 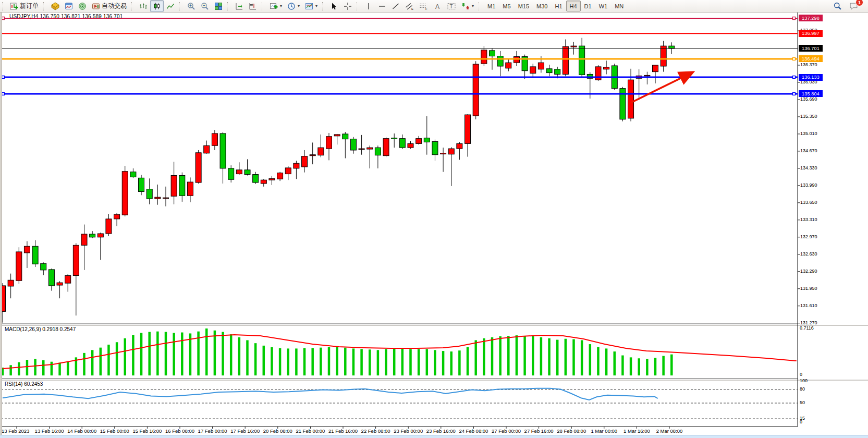 What do you see at coordinates (451, 6) in the screenshot?
I see `label-tool-button: T` at bounding box center [451, 6].